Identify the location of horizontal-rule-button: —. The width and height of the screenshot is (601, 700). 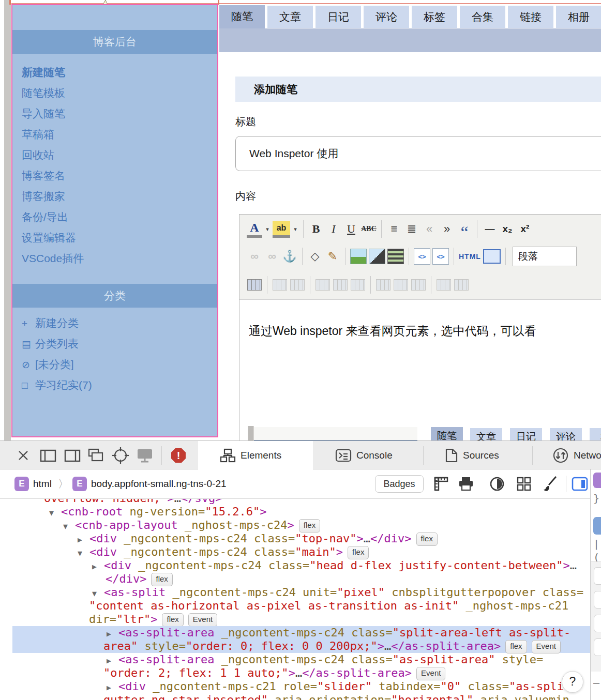
(490, 229).